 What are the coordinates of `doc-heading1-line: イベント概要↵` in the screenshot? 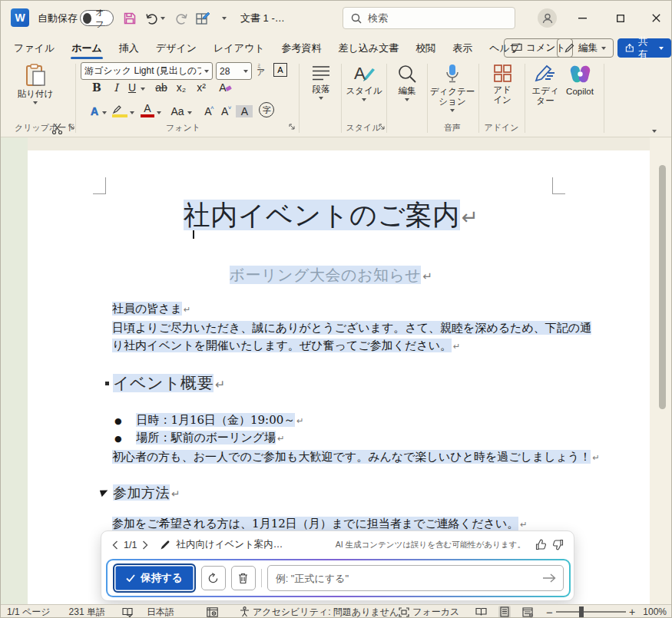 It's located at (169, 383).